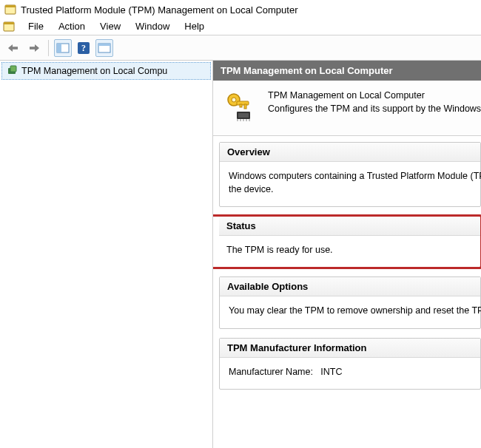 Image resolution: width=481 pixels, height=448 pixels. What do you see at coordinates (9, 27) in the screenshot?
I see `app-icon-small` at bounding box center [9, 27].